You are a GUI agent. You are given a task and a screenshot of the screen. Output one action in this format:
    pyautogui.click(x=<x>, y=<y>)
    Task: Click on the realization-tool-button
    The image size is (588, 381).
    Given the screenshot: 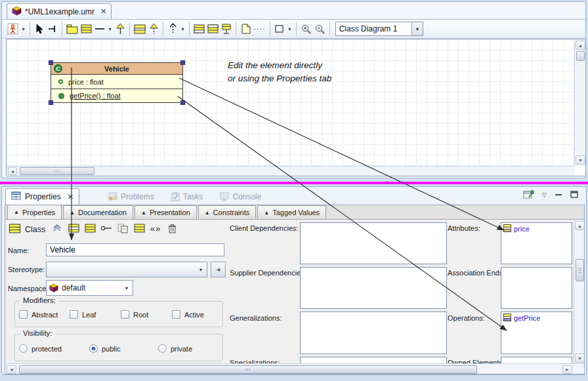 What is the action you would take?
    pyautogui.click(x=154, y=29)
    